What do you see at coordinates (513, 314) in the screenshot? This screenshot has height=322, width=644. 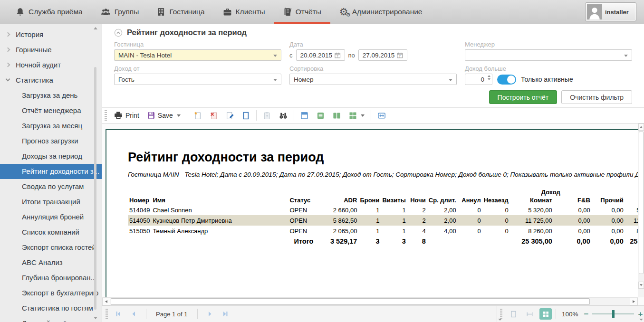 I see `view-single-page-button` at bounding box center [513, 314].